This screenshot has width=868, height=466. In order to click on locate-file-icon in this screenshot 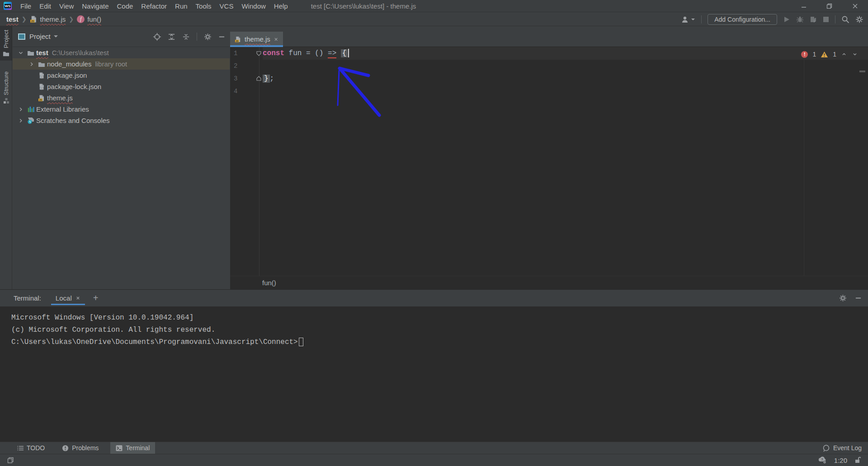, I will do `click(157, 37)`.